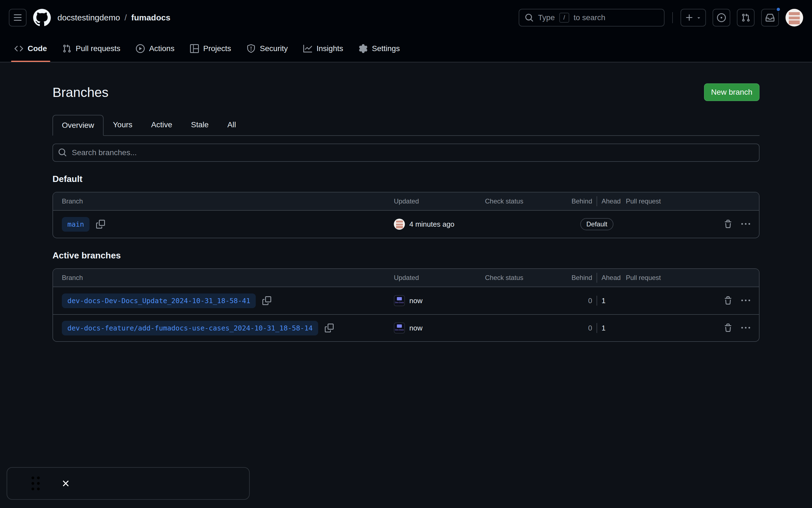 The image size is (812, 508). What do you see at coordinates (91, 48) in the screenshot?
I see `tab-pull-requests: Pull requests` at bounding box center [91, 48].